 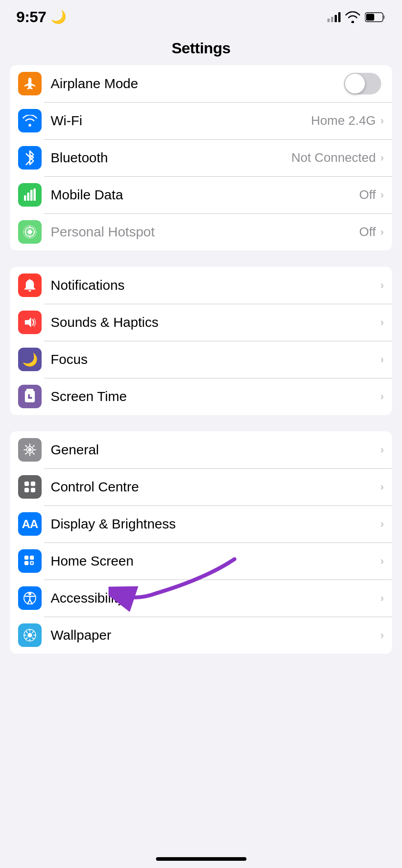 What do you see at coordinates (215, 450) in the screenshot?
I see `general-label: General` at bounding box center [215, 450].